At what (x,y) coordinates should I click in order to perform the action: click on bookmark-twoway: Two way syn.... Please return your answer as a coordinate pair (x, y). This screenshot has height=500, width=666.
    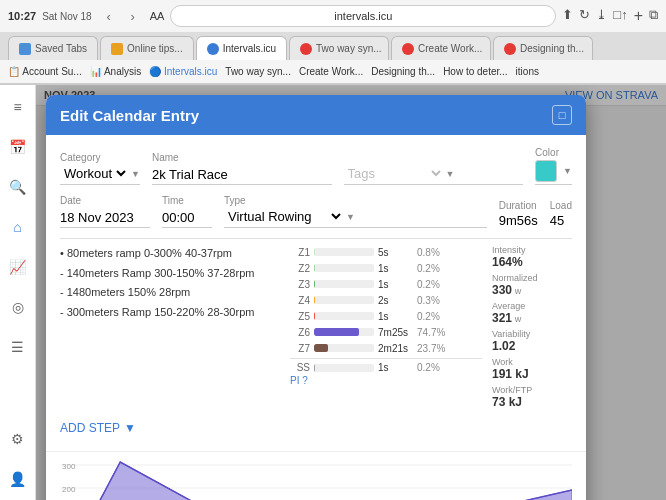
    Looking at the image, I should click on (258, 72).